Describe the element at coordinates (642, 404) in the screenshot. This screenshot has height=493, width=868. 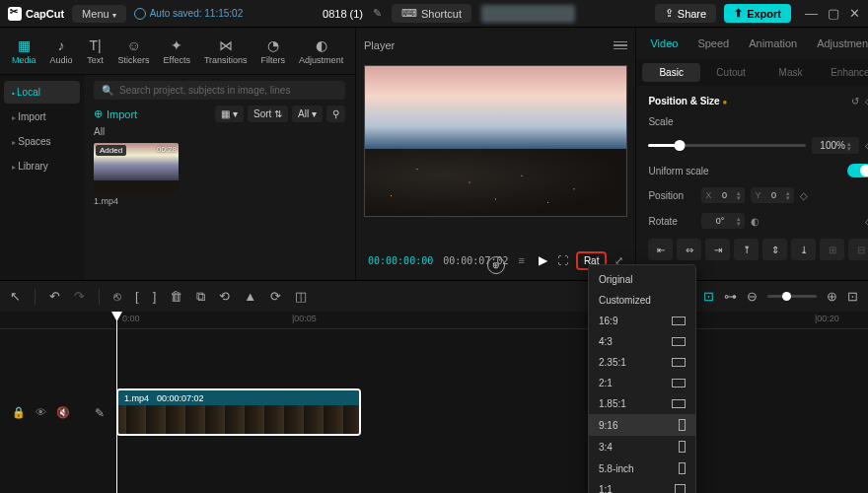
I see `ratio-option-1-85-1: 1.85:1` at that location.